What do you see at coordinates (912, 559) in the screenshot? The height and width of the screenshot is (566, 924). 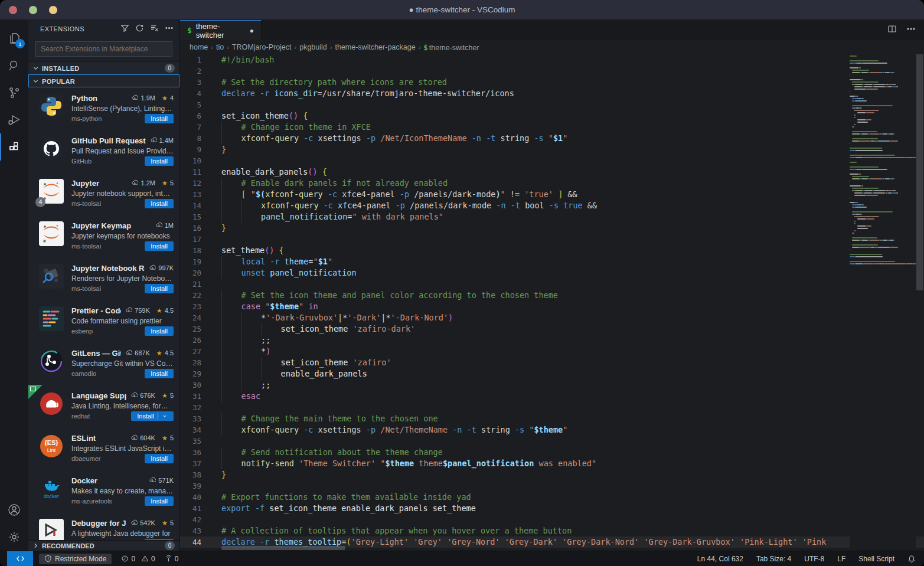 I see `notifications-bell-icon` at bounding box center [912, 559].